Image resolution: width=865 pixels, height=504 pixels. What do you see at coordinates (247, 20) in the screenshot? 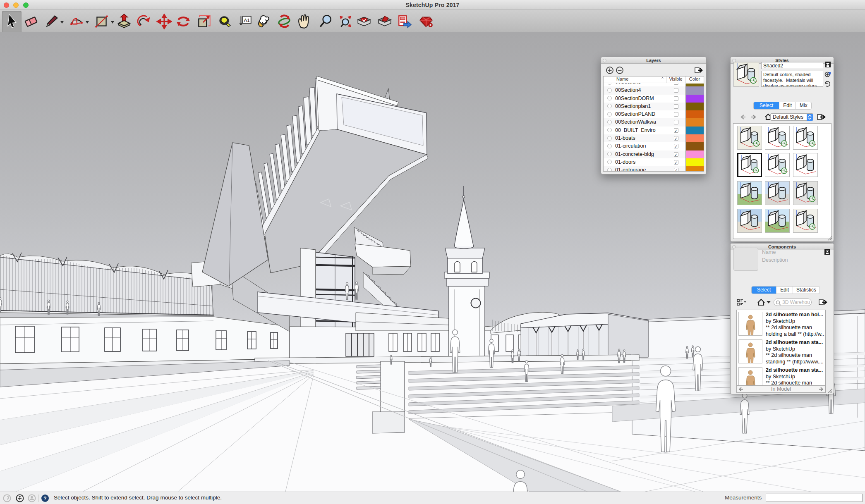
I see `svg-text: A1` at bounding box center [247, 20].